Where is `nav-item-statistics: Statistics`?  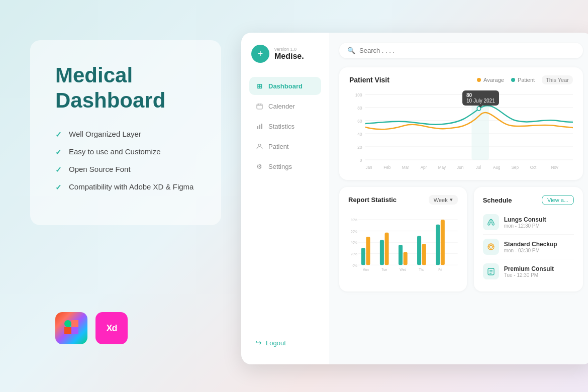
nav-item-statistics: Statistics is located at coordinates (285, 126).